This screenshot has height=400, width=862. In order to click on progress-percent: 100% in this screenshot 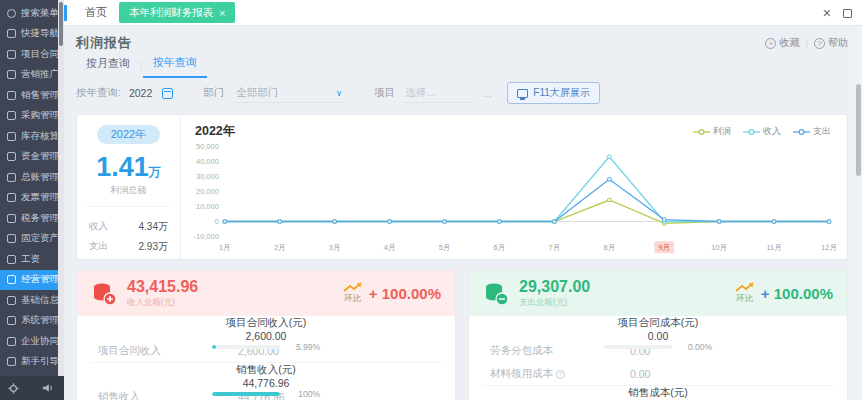, I will do `click(303, 394)`.